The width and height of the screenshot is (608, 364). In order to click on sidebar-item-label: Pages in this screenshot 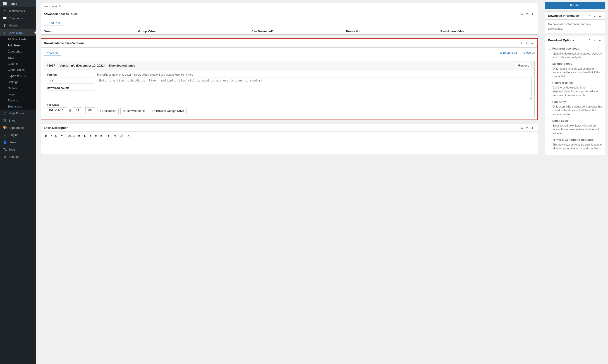, I will do `click(13, 4)`.